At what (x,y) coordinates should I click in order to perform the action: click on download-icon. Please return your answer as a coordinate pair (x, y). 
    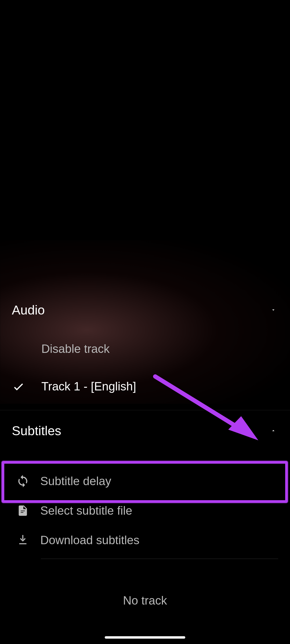
    Looking at the image, I should click on (23, 540).